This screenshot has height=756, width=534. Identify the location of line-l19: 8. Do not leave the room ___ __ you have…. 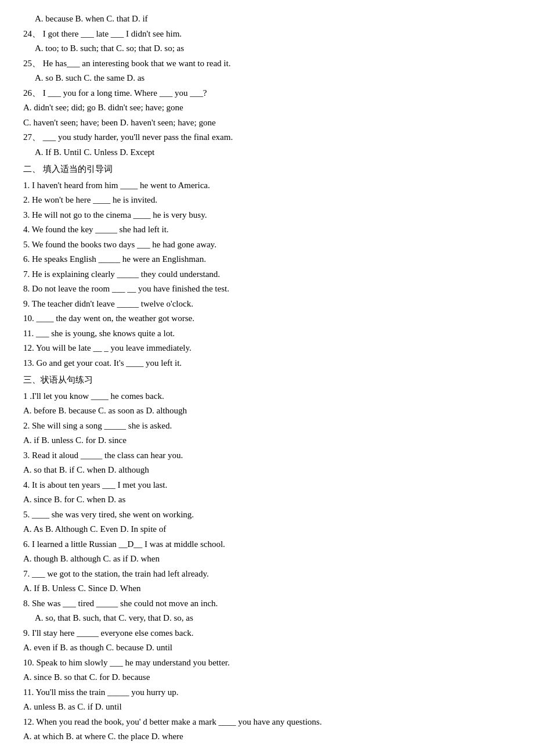
(267, 289).